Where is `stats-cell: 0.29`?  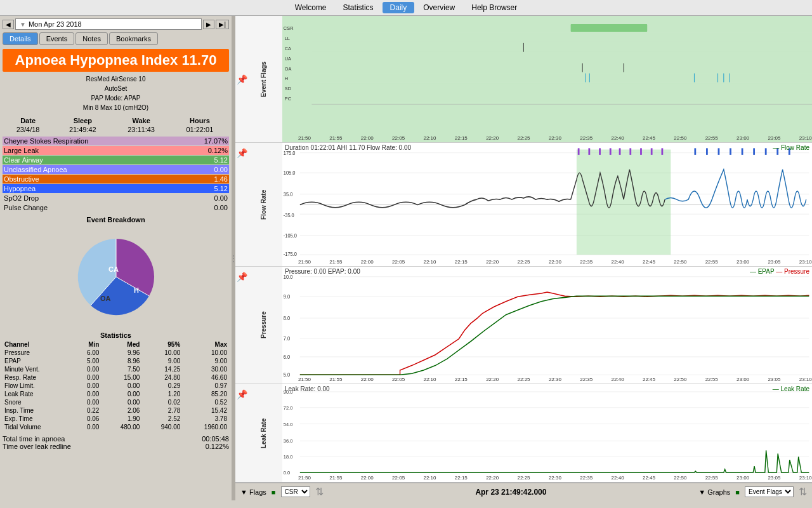
stats-cell: 0.29 is located at coordinates (162, 386).